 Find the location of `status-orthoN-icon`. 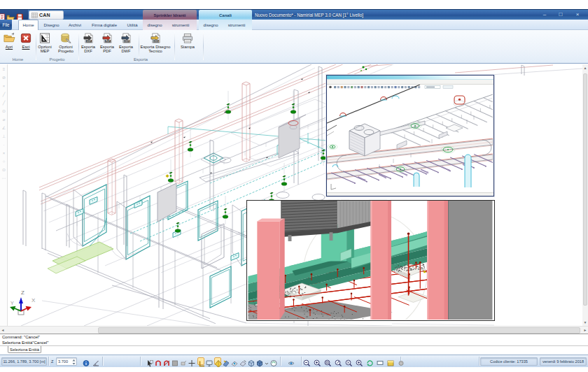

status-orthoN-icon is located at coordinates (158, 361).